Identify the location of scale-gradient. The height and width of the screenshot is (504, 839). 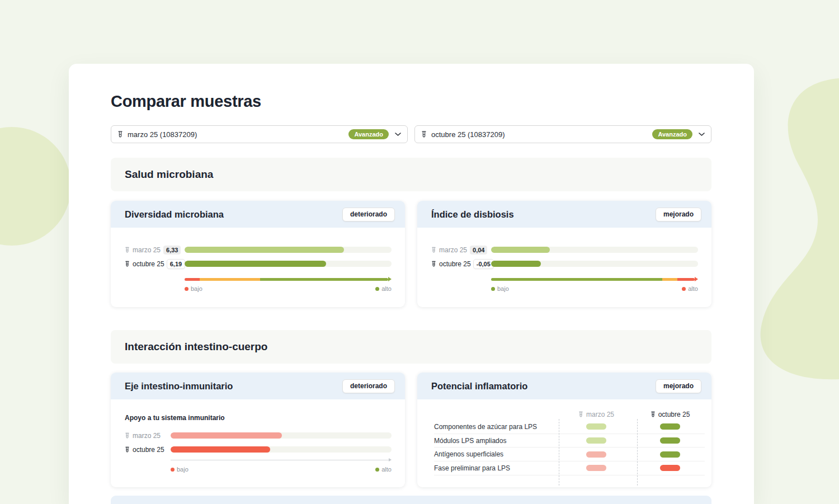
(288, 279).